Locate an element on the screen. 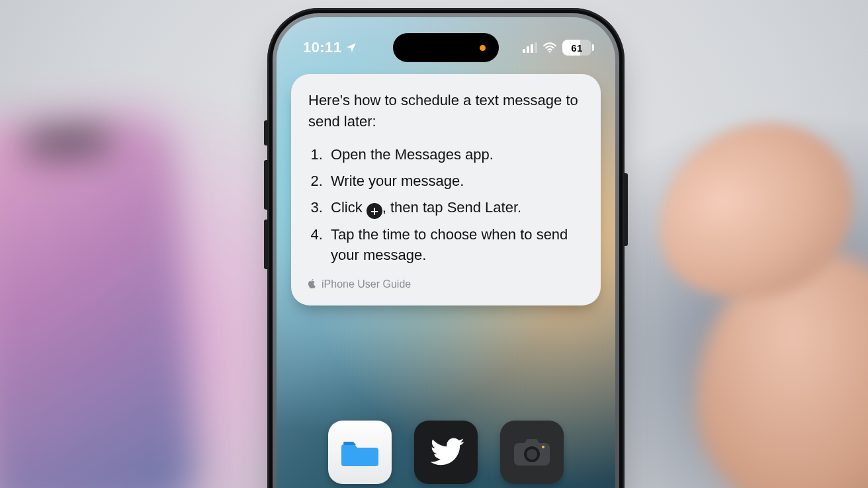 The height and width of the screenshot is (488, 868). mute-switch is located at coordinates (266, 133).